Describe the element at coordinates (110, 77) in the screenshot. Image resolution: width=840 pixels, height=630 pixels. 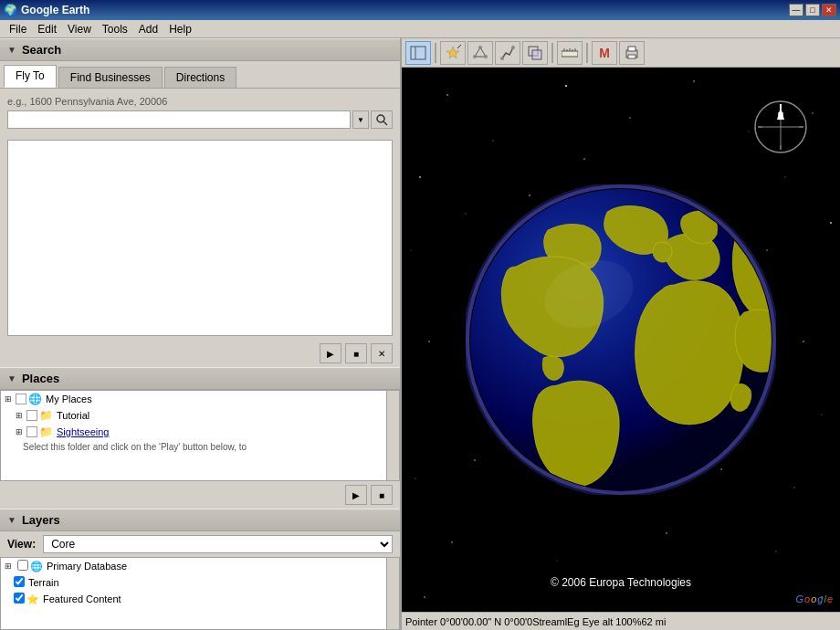
I see `tab-find-businesses: Find Businesses` at that location.